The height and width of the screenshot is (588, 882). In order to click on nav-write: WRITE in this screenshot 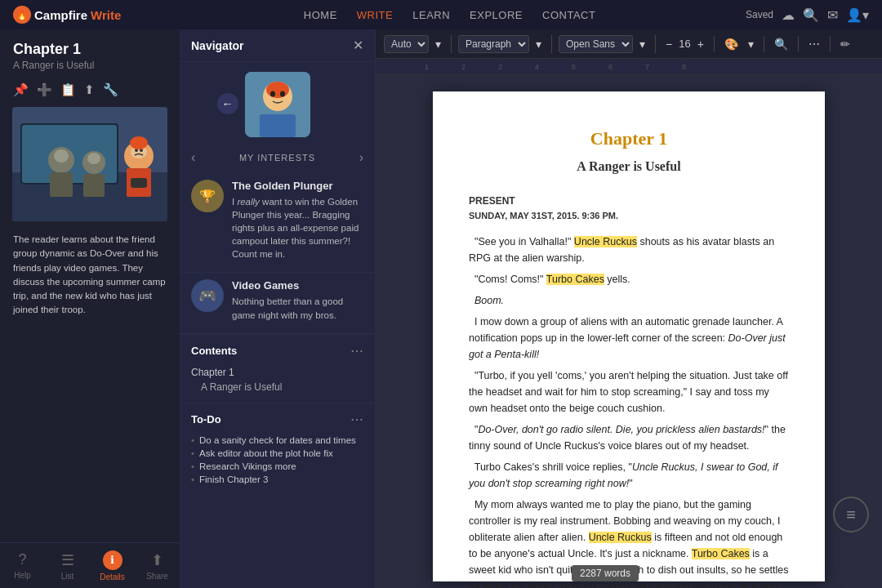, I will do `click(375, 15)`.